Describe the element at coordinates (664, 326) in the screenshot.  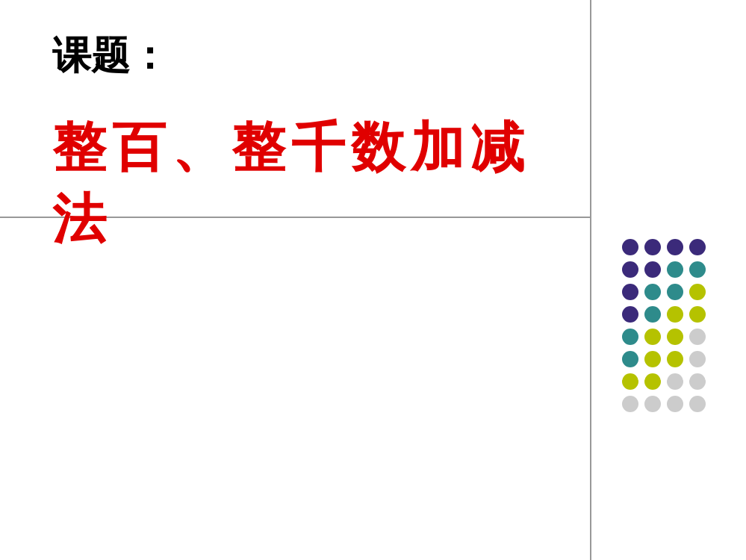
I see `dot-grid` at that location.